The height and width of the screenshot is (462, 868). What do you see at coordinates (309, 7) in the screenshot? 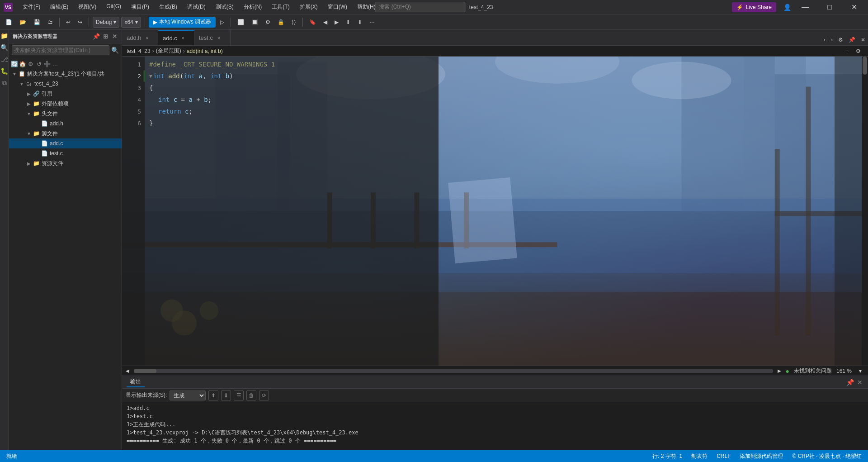
I see `menu-extensions: 扩展(X)` at bounding box center [309, 7].